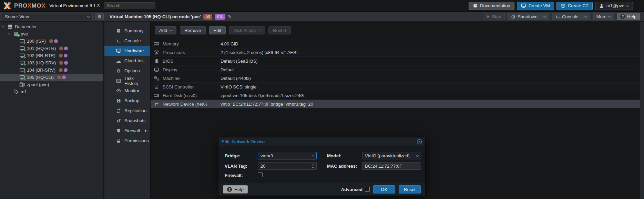  I want to click on mac-address-field: BC:24:11:72:77:0F, so click(391, 166).